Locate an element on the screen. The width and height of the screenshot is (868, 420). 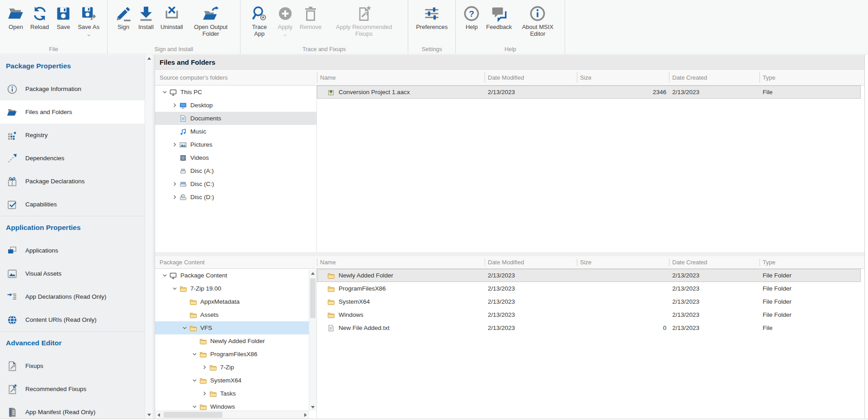
tree-item-package-content: Package Content is located at coordinates (232, 275).